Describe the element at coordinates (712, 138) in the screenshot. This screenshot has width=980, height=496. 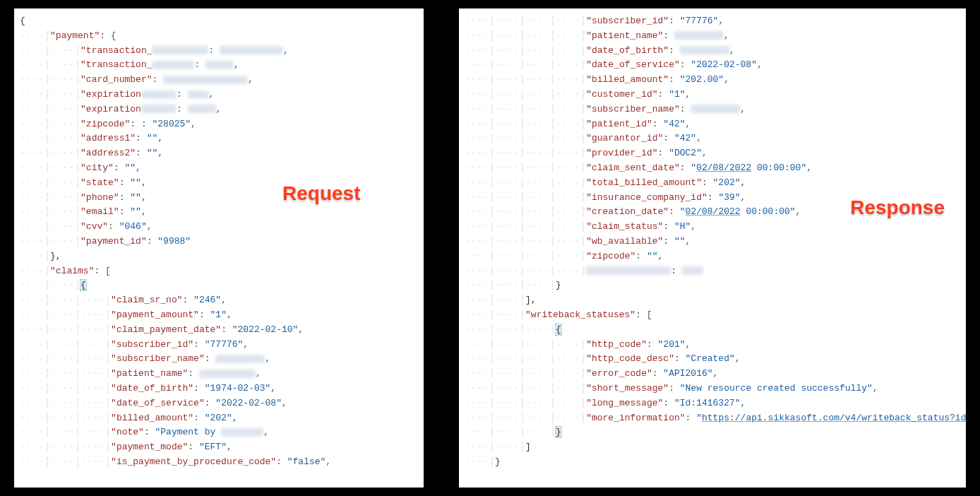
I see `code-line: ····│····│····│····│"guarantor_id": "42"…` at that location.